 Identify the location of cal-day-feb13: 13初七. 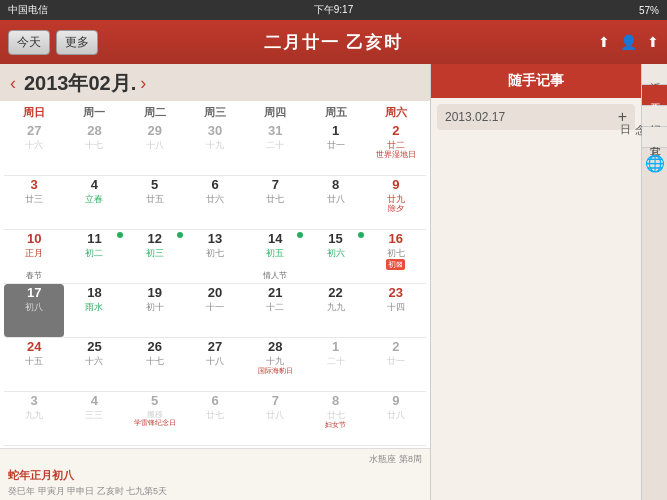
(215, 257).